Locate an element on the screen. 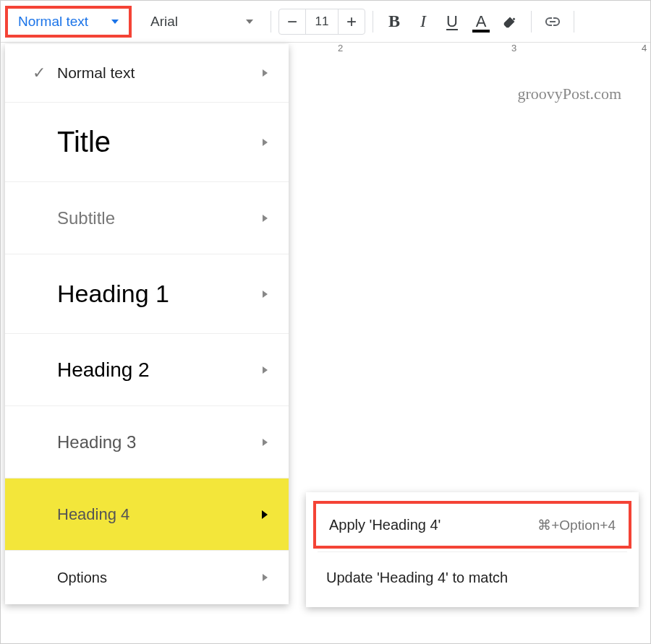  style-option-heading-2: Heading 2 is located at coordinates (147, 369).